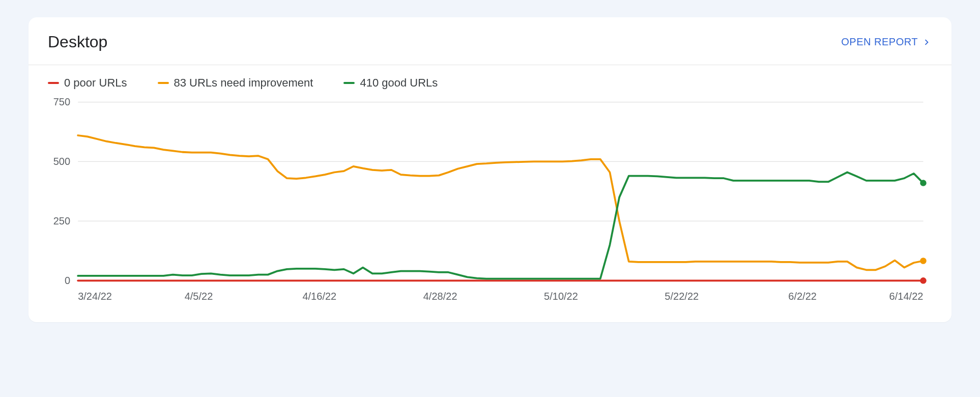 This screenshot has height=397, width=980. What do you see at coordinates (490, 80) in the screenshot?
I see `chart-legend: 0 poor URLs 83 URLs need improvement 410…` at bounding box center [490, 80].